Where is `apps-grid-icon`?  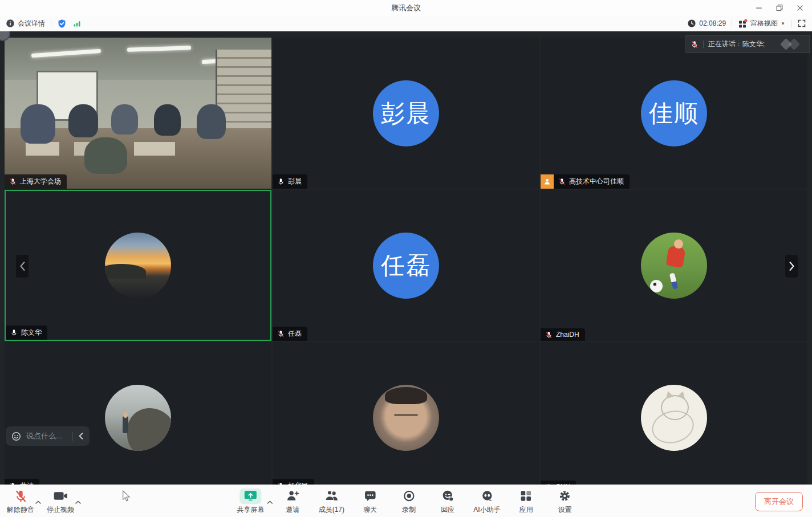
apps-grid-icon is located at coordinates (526, 496).